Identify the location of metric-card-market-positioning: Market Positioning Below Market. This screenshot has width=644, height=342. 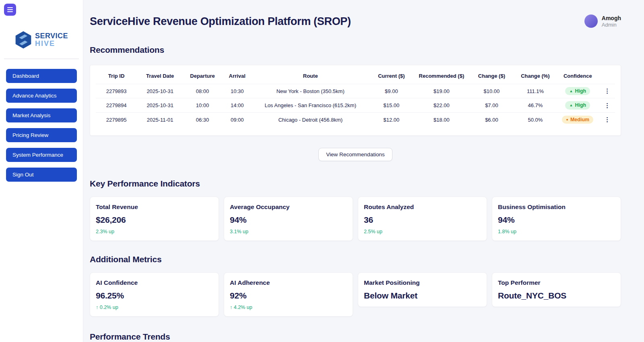
(423, 290).